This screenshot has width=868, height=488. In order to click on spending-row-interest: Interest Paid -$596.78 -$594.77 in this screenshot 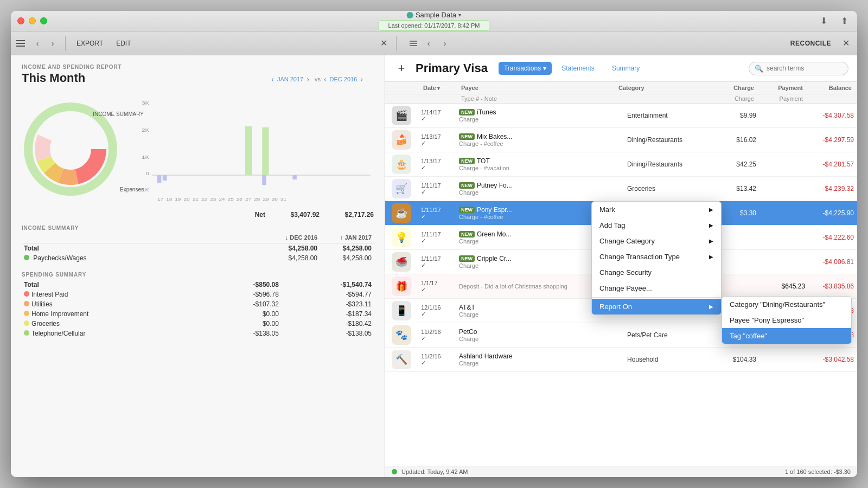, I will do `click(197, 294)`.